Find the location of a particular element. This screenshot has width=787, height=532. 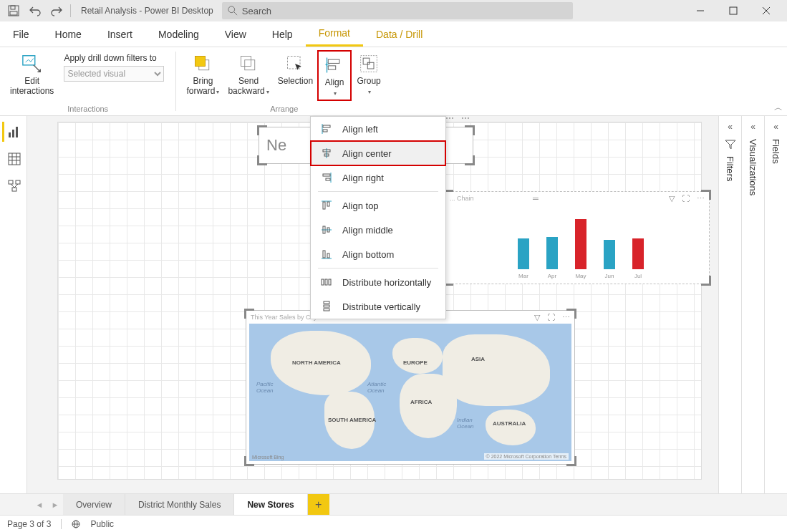

tab-format: Format is located at coordinates (334, 34).